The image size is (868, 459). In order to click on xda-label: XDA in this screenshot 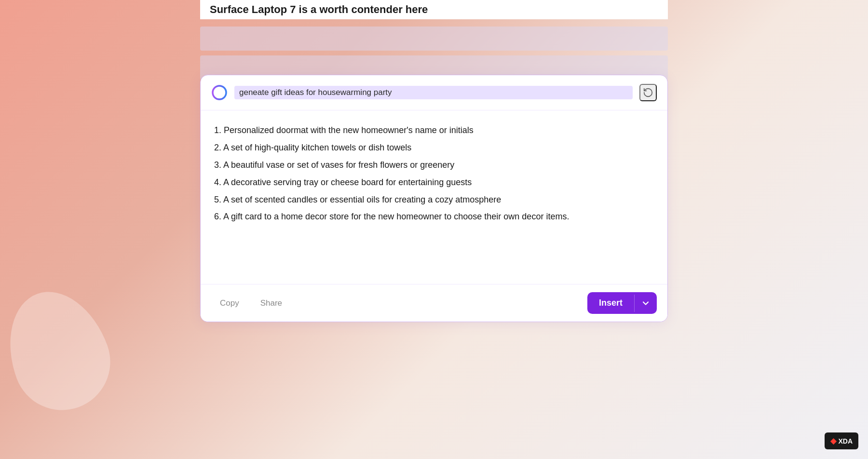, I will do `click(845, 441)`.